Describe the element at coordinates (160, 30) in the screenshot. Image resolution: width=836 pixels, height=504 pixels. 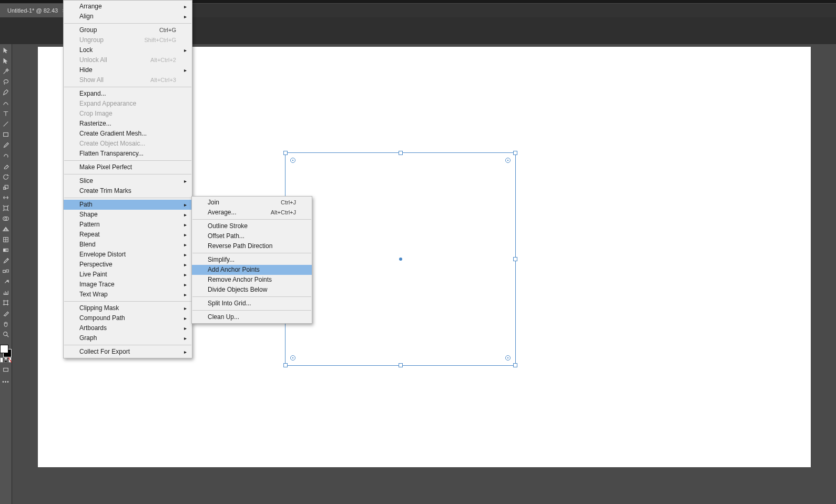
I see `menu-item-shortcut: Ctrl+G` at that location.